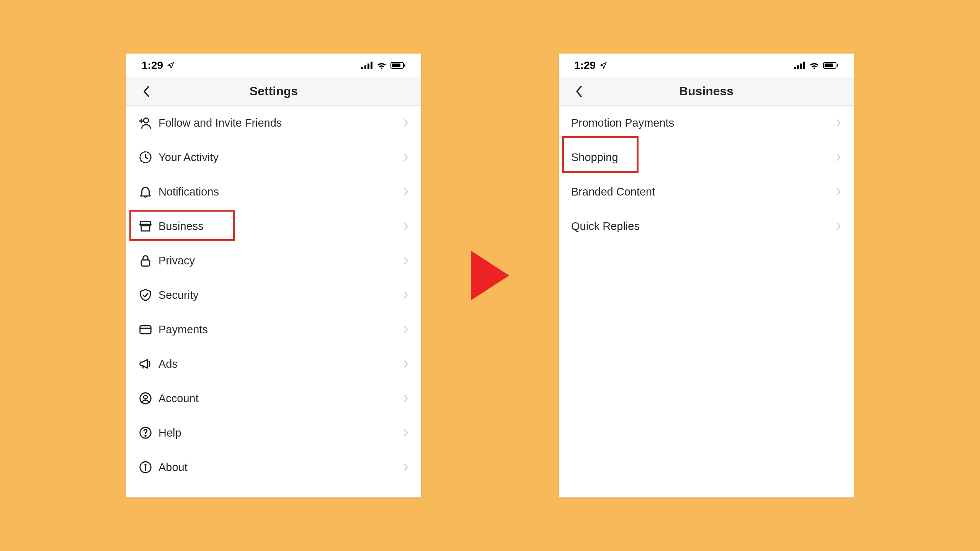 The height and width of the screenshot is (551, 980). I want to click on settings-item-label: Business, so click(278, 227).